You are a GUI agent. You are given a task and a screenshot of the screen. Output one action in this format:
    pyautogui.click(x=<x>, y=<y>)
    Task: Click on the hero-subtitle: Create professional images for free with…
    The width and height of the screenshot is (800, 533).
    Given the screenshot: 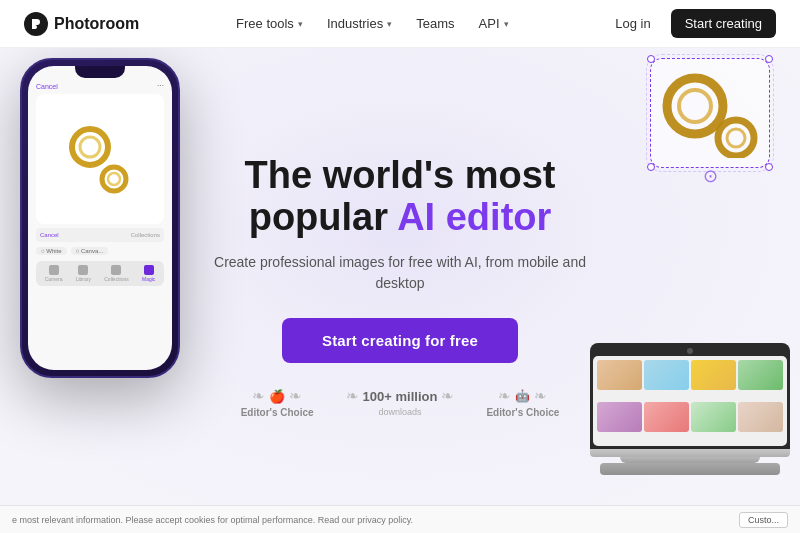 What is the action you would take?
    pyautogui.click(x=400, y=273)
    